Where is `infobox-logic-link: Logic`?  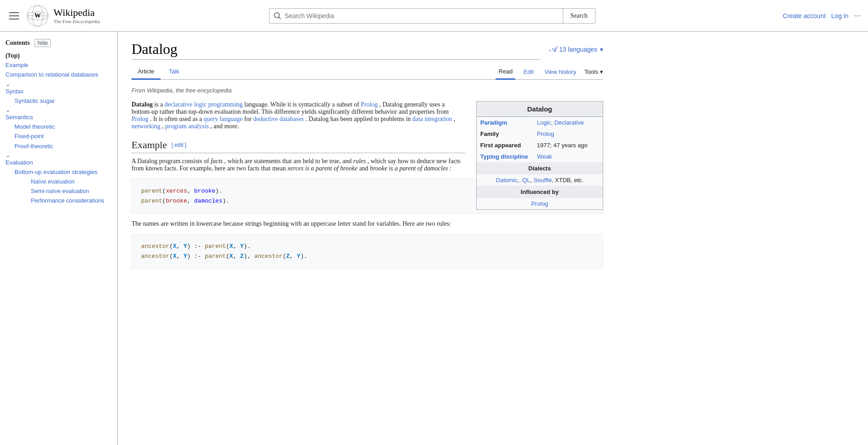
infobox-logic-link: Logic is located at coordinates (544, 122).